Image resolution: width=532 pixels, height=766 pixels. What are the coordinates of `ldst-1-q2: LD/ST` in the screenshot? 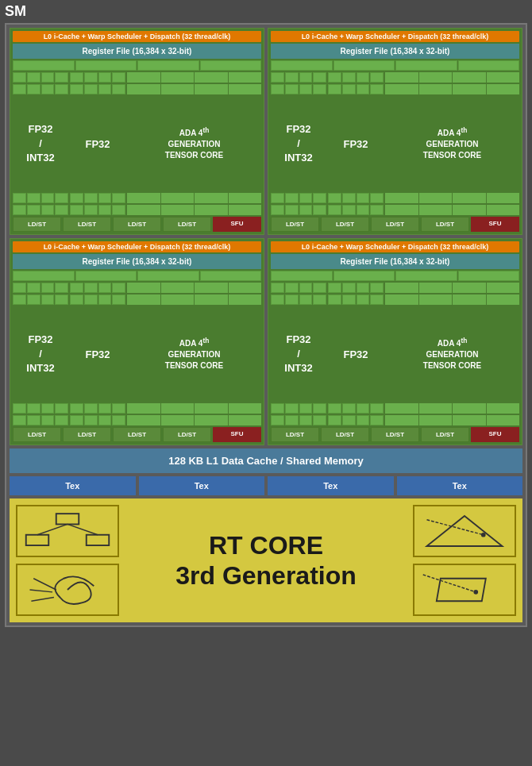 It's located at (295, 224).